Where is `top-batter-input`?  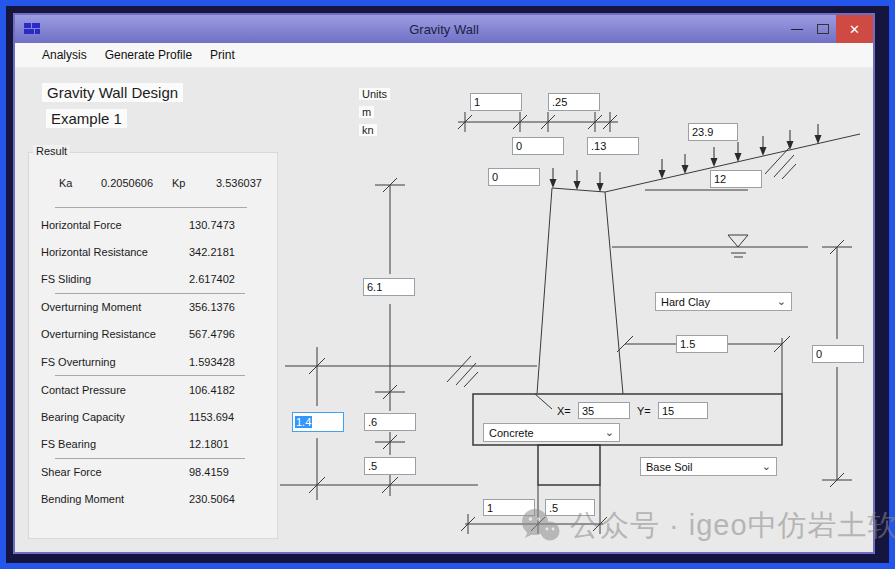 top-batter-input is located at coordinates (613, 146).